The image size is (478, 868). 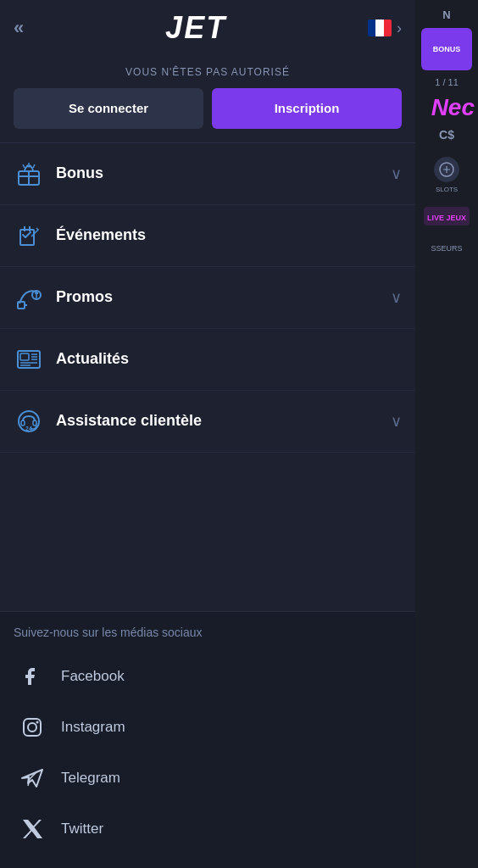 I want to click on right-panel-promo-banner: BONUS, so click(x=447, y=49).